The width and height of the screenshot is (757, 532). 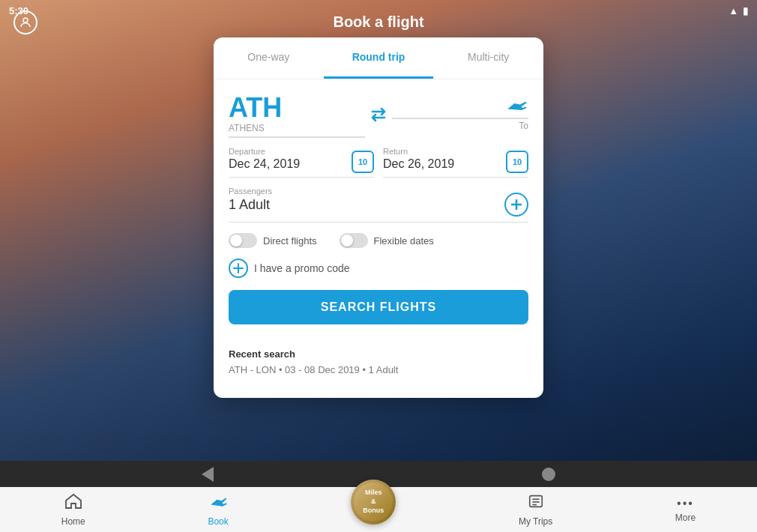 What do you see at coordinates (273, 241) in the screenshot?
I see `direct-flights-toggle-item: Direct flights` at bounding box center [273, 241].